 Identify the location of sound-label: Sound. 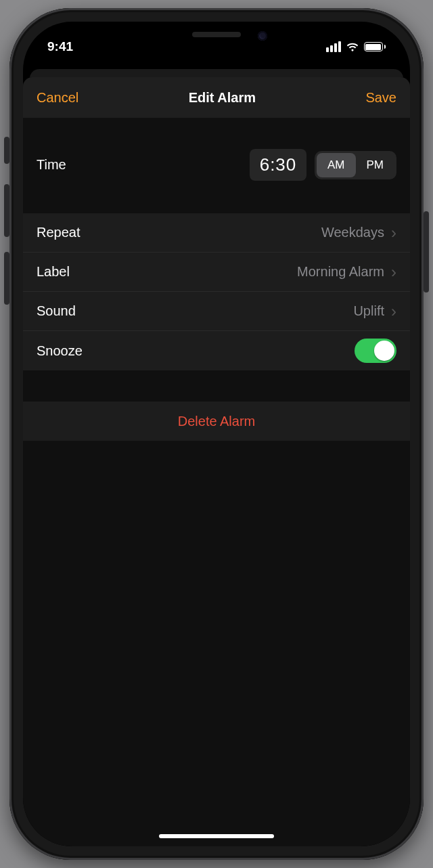
(56, 311).